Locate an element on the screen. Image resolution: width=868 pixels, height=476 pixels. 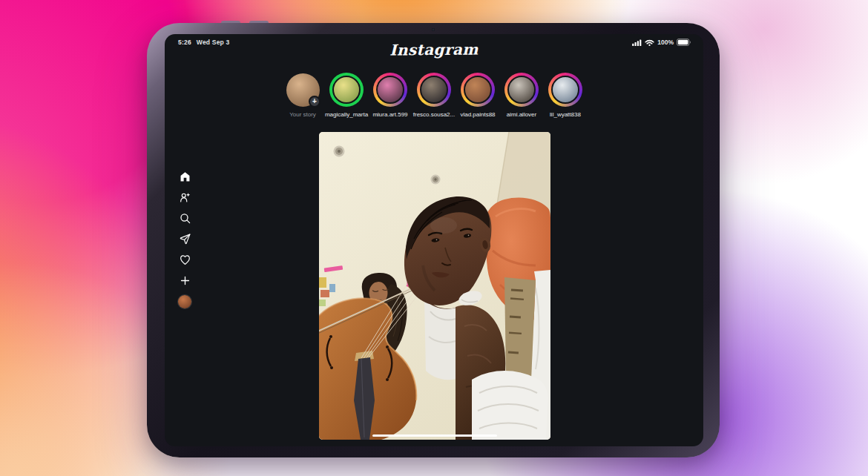
story-username: vlad.paints88 is located at coordinates (478, 114).